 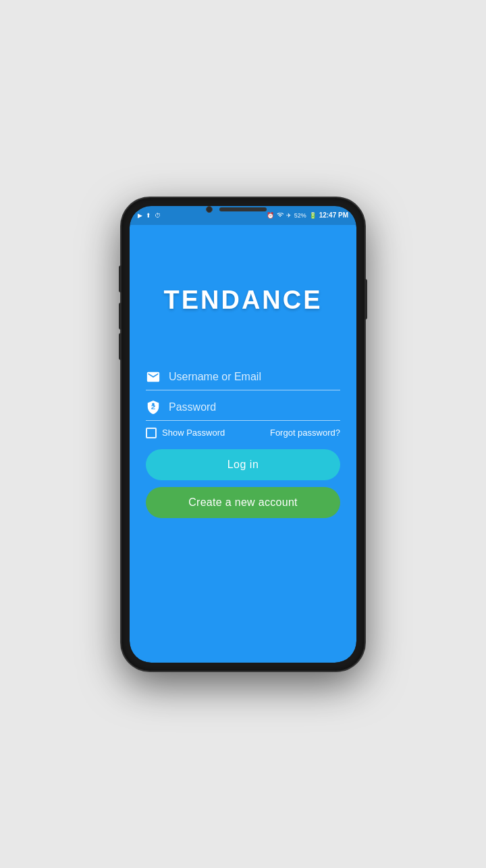 I want to click on notification-icon-2: ⬆, so click(x=148, y=215).